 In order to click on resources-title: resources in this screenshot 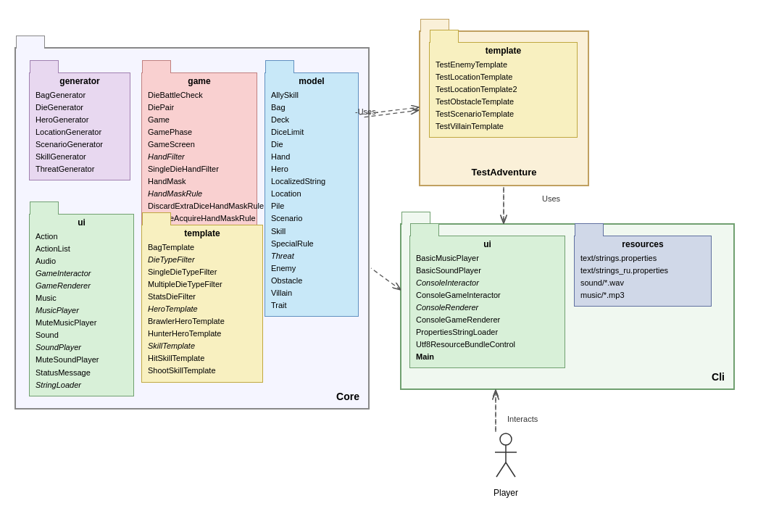, I will do `click(643, 244)`.